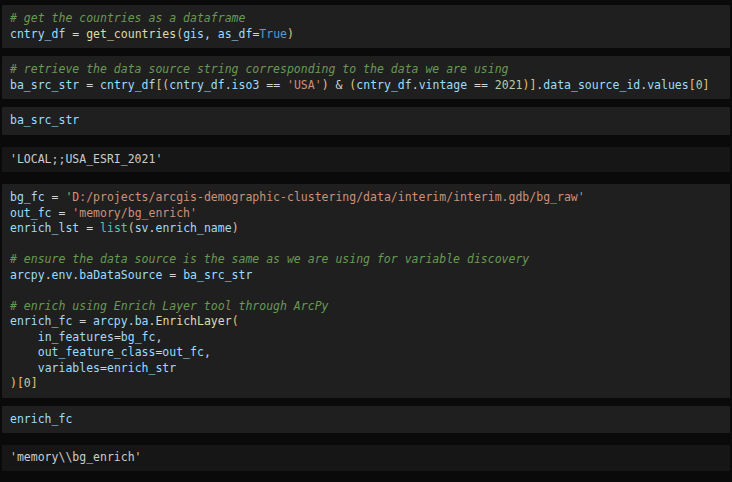 The height and width of the screenshot is (482, 732). Describe the element at coordinates (120, 275) in the screenshot. I see `token-var: baDataSource` at that location.